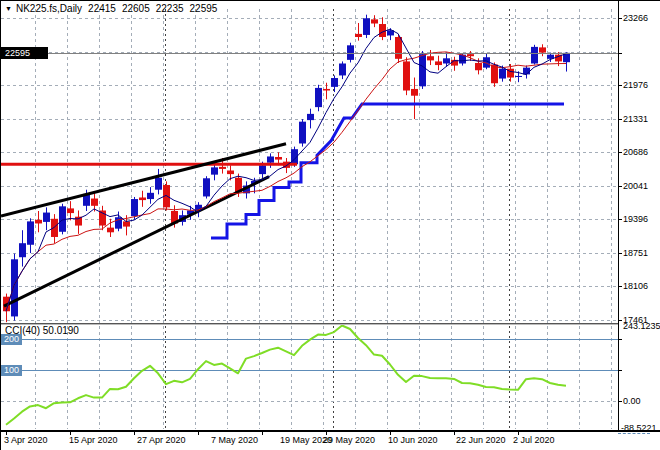 Image resolution: width=660 pixels, height=450 pixels. I want to click on date-axis-label: 22 Jun 2020, so click(481, 440).